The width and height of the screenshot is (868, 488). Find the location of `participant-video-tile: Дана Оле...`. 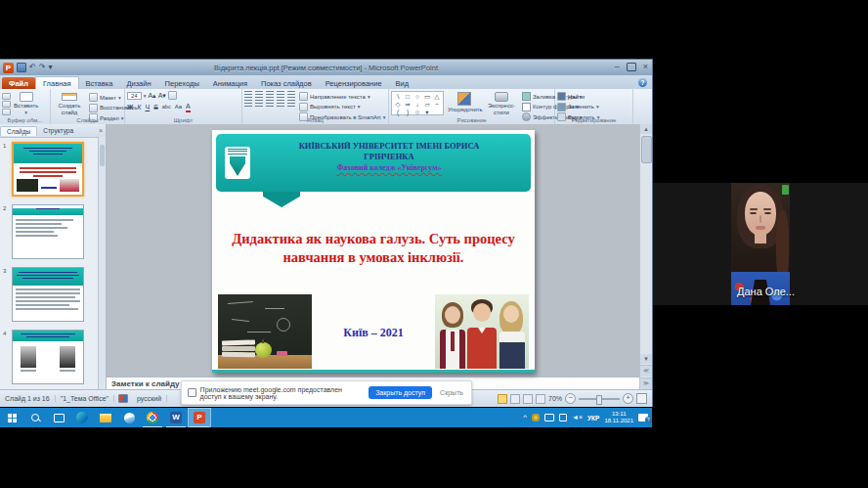

participant-video-tile: Дана Оле... is located at coordinates (760, 244).